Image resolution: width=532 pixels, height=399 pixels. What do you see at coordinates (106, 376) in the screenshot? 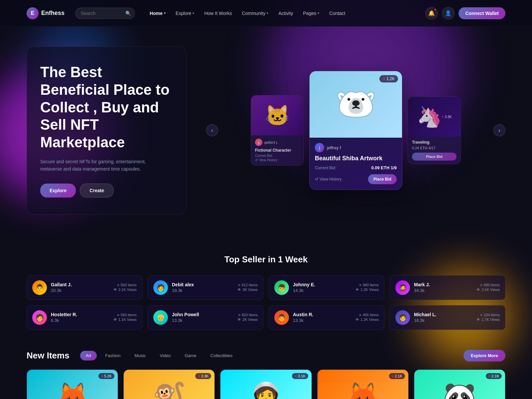
I see `like-badge: ♥ 5.2K` at bounding box center [106, 376].